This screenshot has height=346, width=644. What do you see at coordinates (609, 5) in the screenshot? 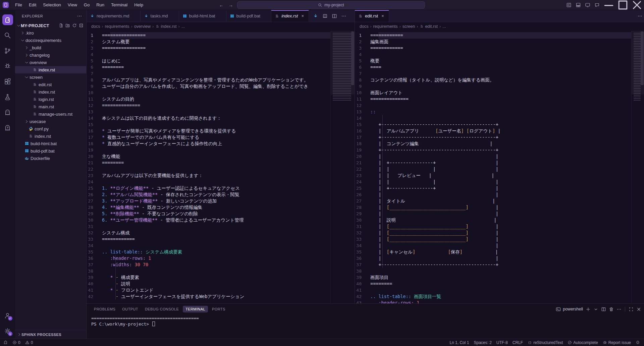
I see `minimize-button` at bounding box center [609, 5].